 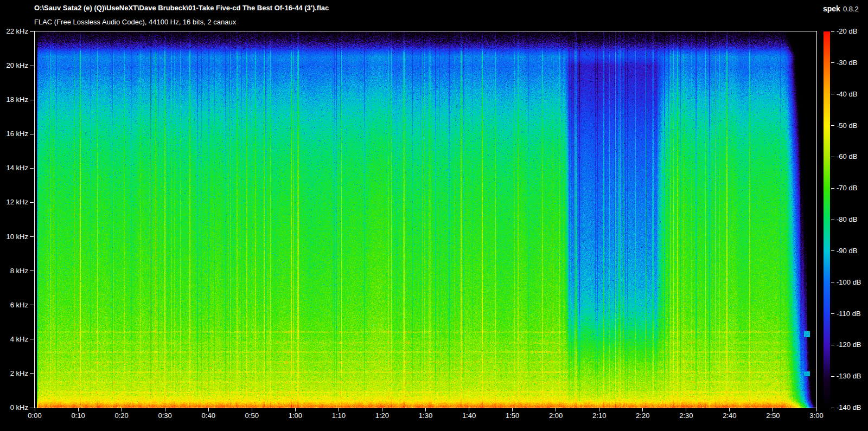 What do you see at coordinates (14, 168) in the screenshot?
I see `freq-tick-label: 14 kHz` at bounding box center [14, 168].